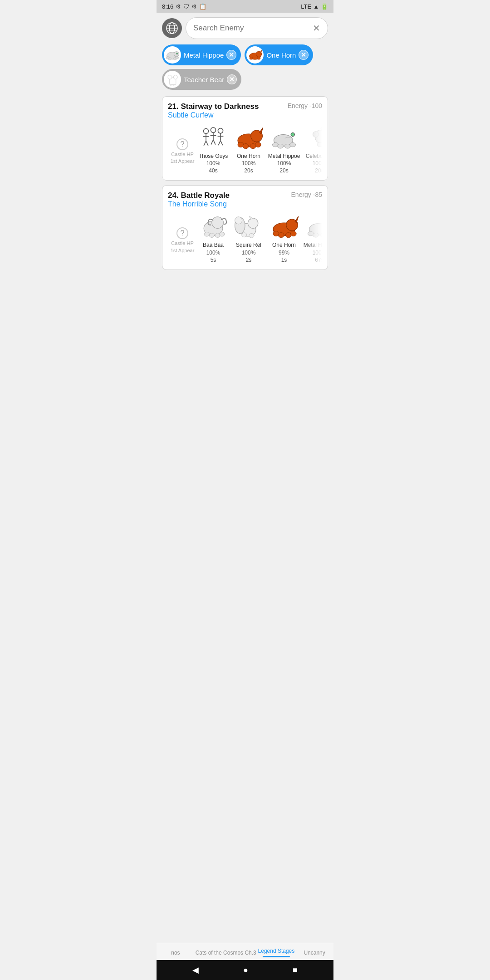  What do you see at coordinates (213, 227) in the screenshot?
I see `baa-baa-sprite` at bounding box center [213, 227].